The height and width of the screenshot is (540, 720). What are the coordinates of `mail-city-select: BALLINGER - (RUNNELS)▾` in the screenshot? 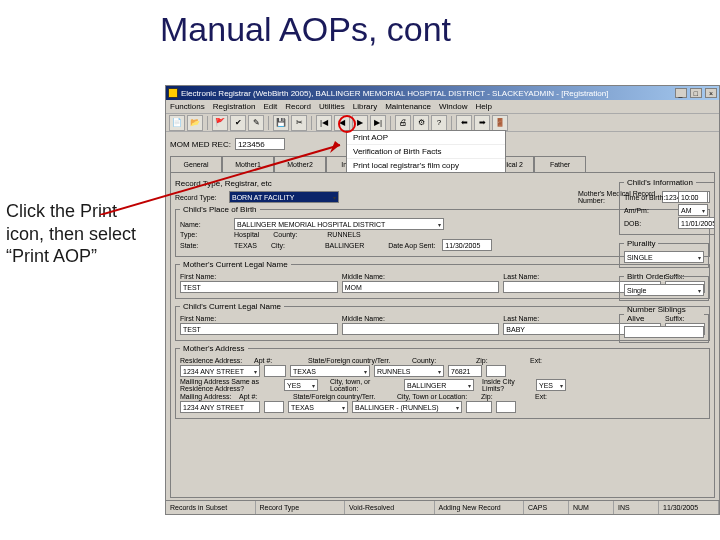 It's located at (407, 407).